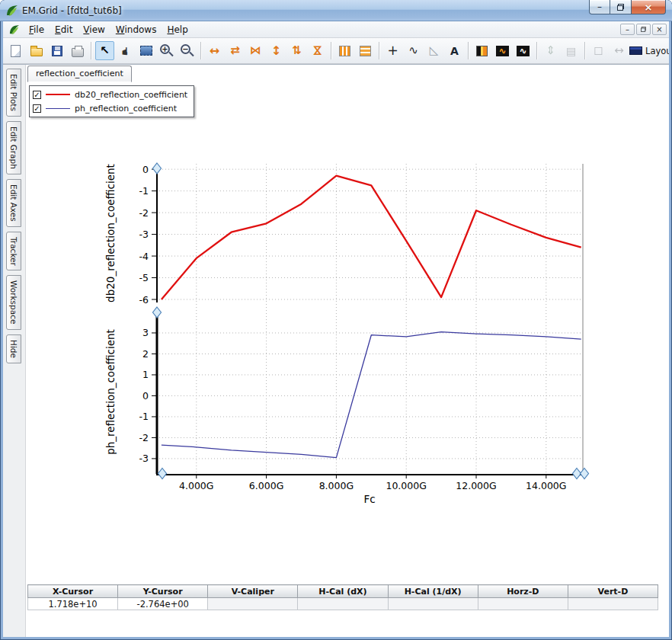 The height and width of the screenshot is (640, 672). Describe the element at coordinates (15, 51) in the screenshot. I see `new-document-icon` at that location.